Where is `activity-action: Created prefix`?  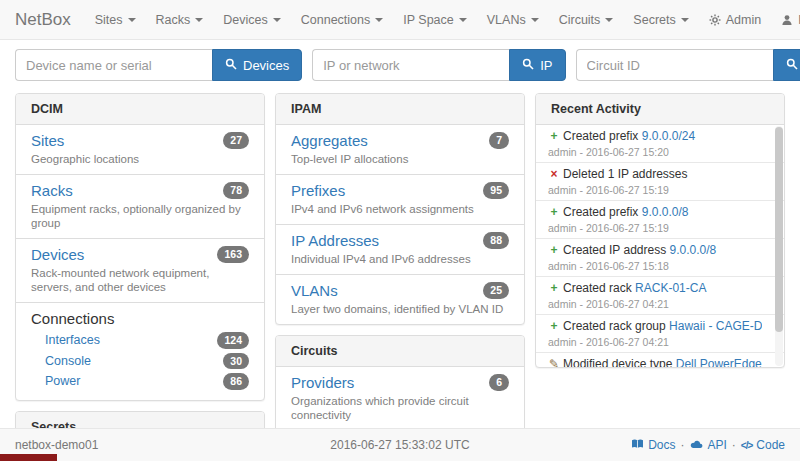
activity-action: Created prefix is located at coordinates (600, 136).